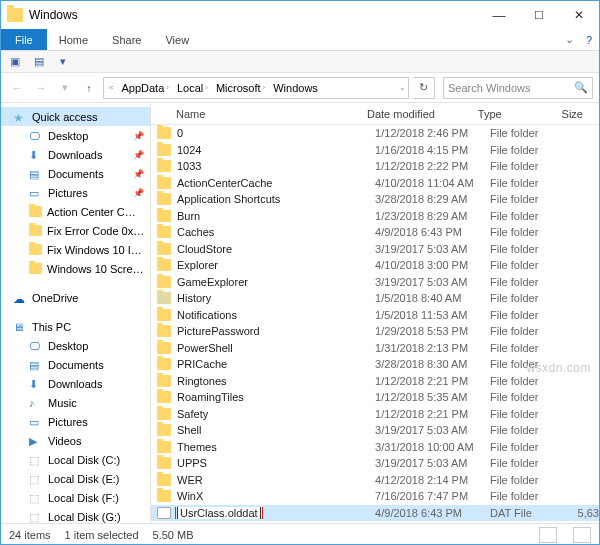 Image resolution: width=600 pixels, height=545 pixels. I want to click on crumb-local: Local ›, so click(192, 88).